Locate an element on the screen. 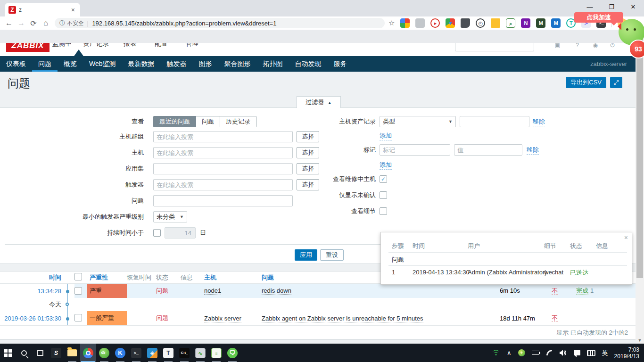 The width and height of the screenshot is (644, 362). refresh-icon: ⟳ is located at coordinates (33, 24).